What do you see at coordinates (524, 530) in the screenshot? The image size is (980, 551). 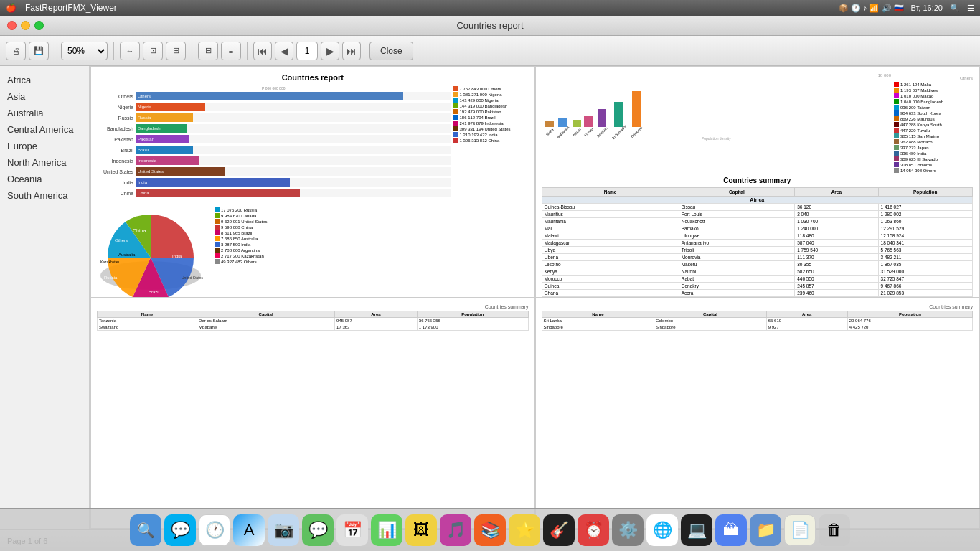 I see `dock-notes: ⭐` at bounding box center [524, 530].